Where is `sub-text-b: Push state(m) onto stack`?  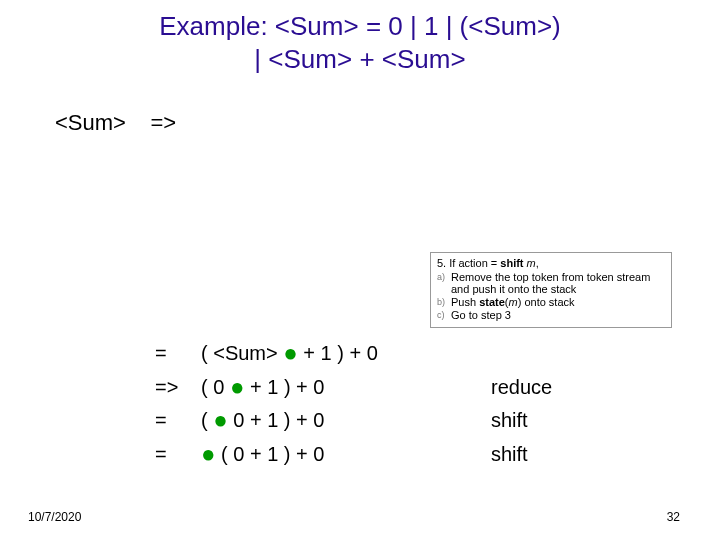 sub-text-b: Push state(m) onto stack is located at coordinates (558, 302).